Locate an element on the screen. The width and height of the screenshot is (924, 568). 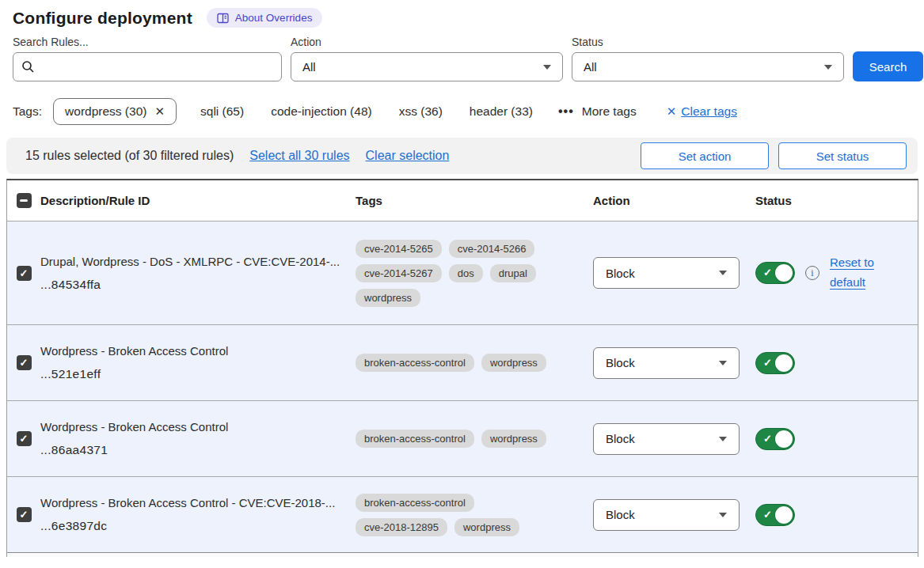
clear-tags-x-icon: ✕ is located at coordinates (671, 112).